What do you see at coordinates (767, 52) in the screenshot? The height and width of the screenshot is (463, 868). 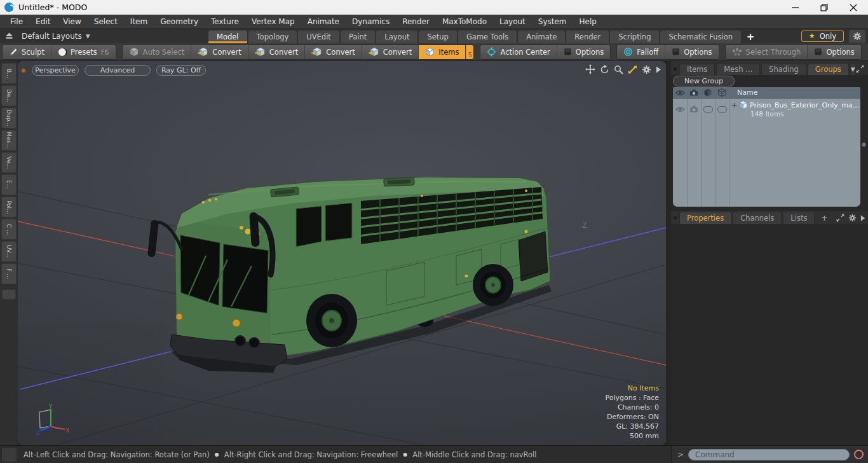 I see `select-through-button: Select Through` at bounding box center [767, 52].